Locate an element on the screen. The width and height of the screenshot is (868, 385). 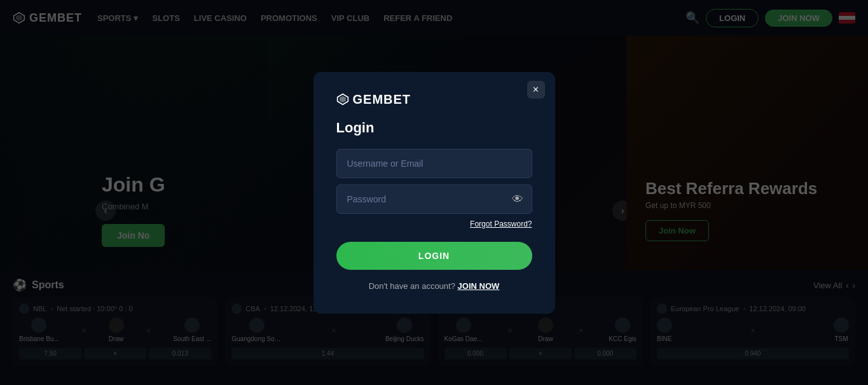
password-toggle-icon: 👁 is located at coordinates (518, 199).